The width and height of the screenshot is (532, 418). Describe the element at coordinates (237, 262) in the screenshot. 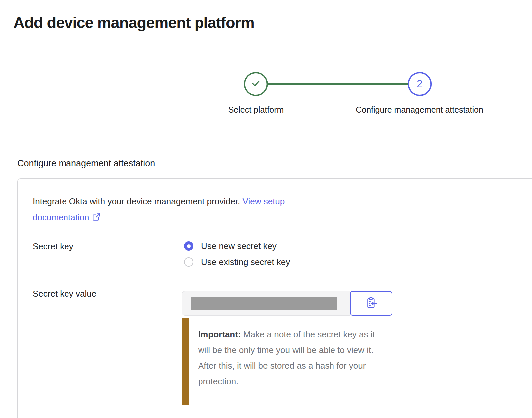

I see `radio-option-use-existing-secret-key: Use existing secret key` at that location.